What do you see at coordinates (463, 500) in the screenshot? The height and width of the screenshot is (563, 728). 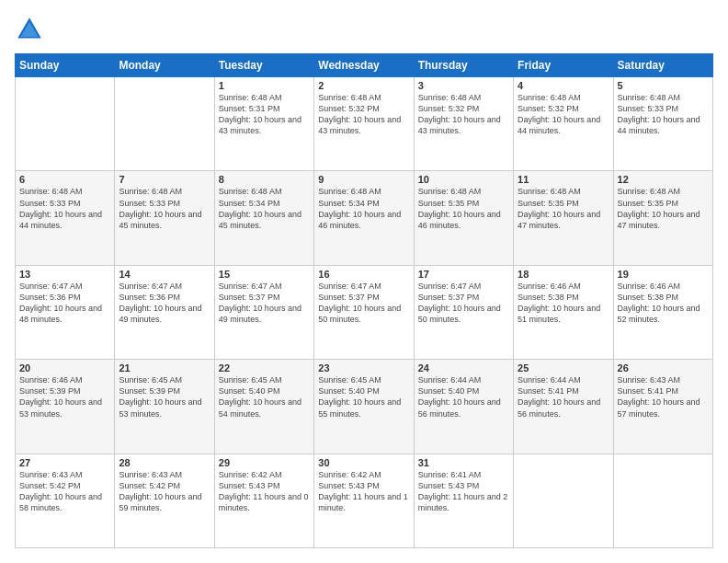 I see `calendar-cell: 31Sunrise: 6:41 AM Sunset: 5:43 PM Dayli…` at bounding box center [463, 500].